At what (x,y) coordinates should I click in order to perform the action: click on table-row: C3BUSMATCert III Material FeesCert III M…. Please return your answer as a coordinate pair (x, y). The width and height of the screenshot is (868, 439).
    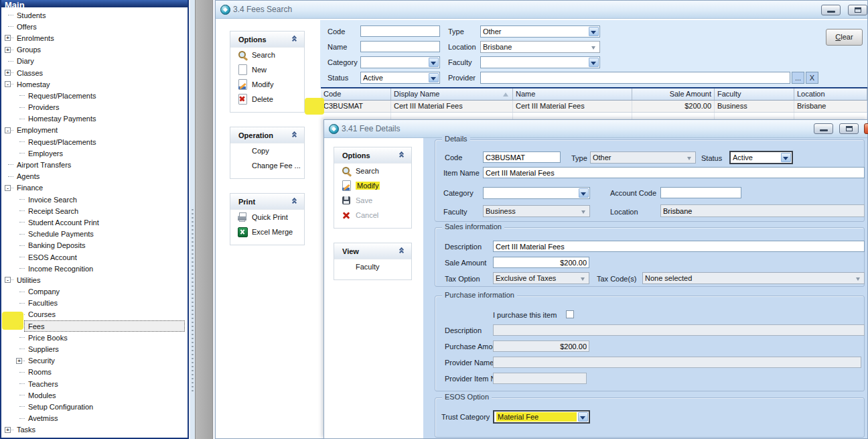
    Looking at the image, I should click on (594, 107).